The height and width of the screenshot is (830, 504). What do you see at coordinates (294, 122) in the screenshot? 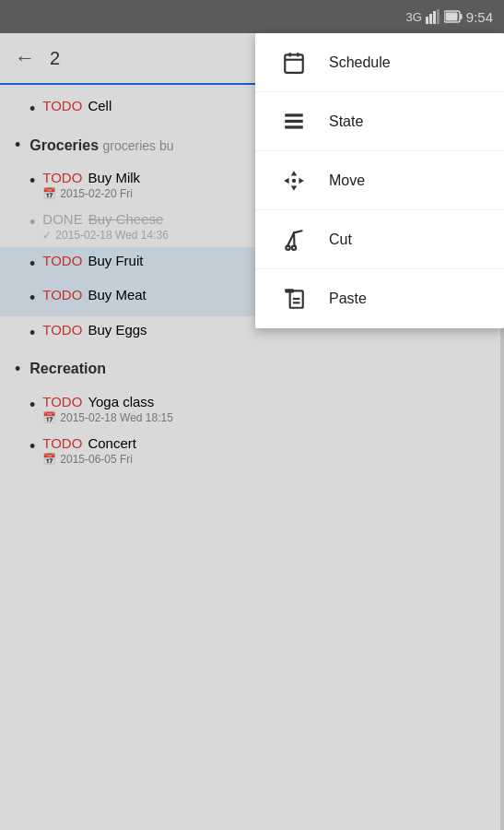
I see `list-icon` at bounding box center [294, 122].